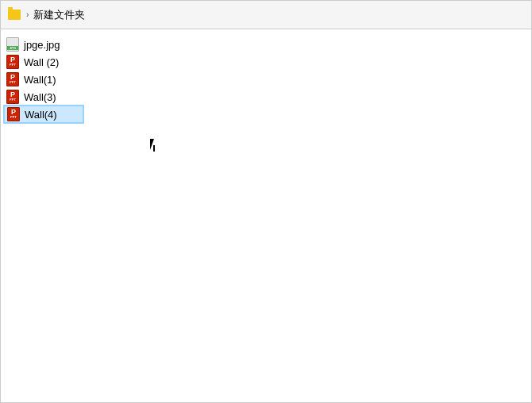  Describe the element at coordinates (59, 15) in the screenshot. I see `breadcrumb-folder: 新建文件夹` at that location.